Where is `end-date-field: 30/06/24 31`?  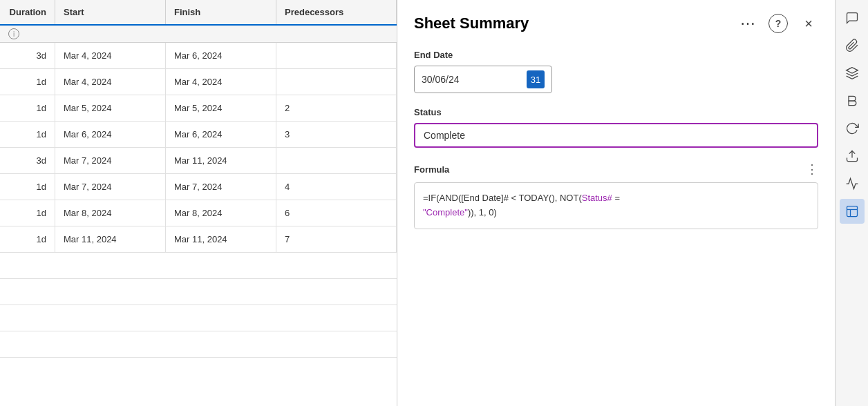
end-date-field: 30/06/24 31 is located at coordinates (483, 79).